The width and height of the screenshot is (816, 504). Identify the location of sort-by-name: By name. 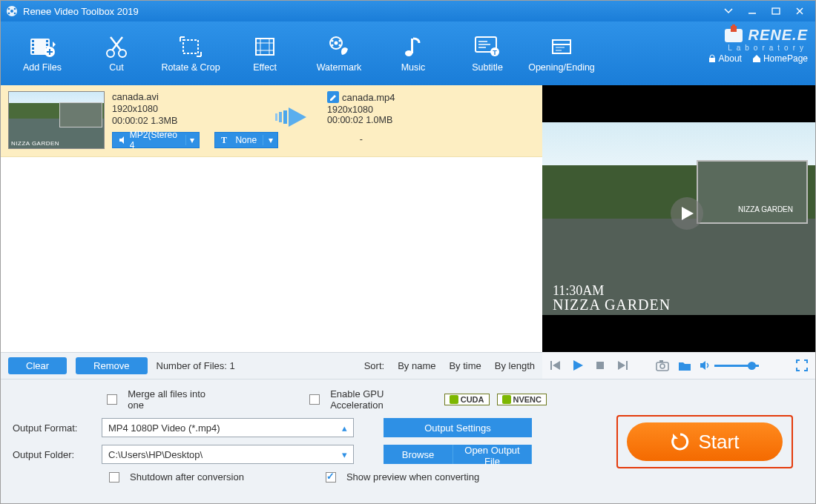
(417, 366).